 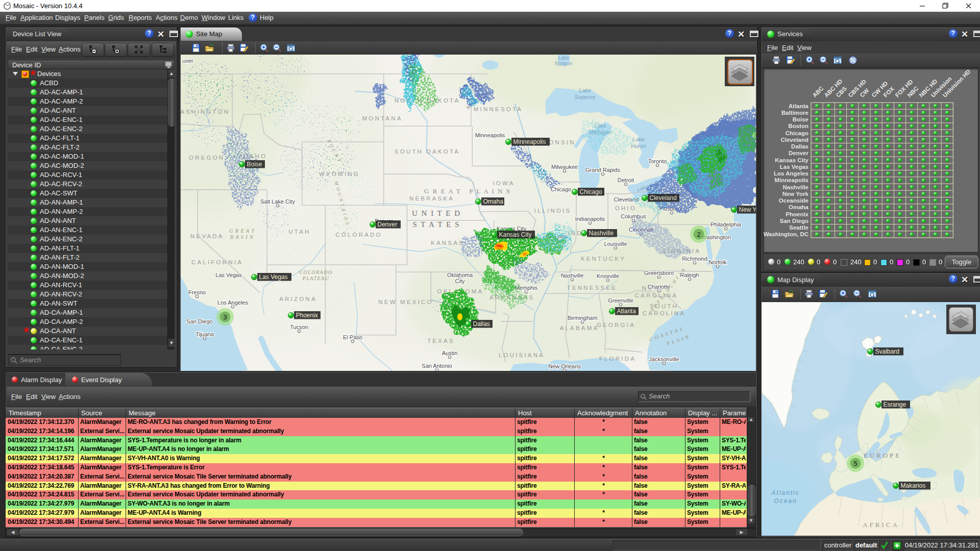 What do you see at coordinates (608, 276) in the screenshot?
I see `svg-text: Knoxville` at bounding box center [608, 276].